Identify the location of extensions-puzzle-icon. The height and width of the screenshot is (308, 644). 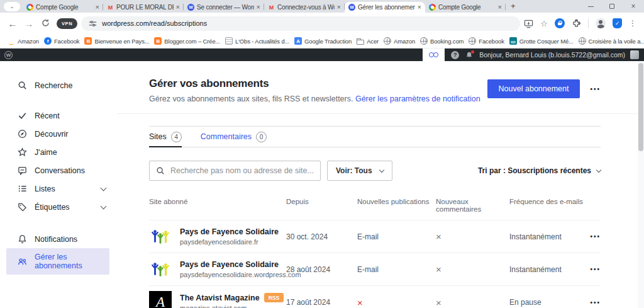
(576, 24).